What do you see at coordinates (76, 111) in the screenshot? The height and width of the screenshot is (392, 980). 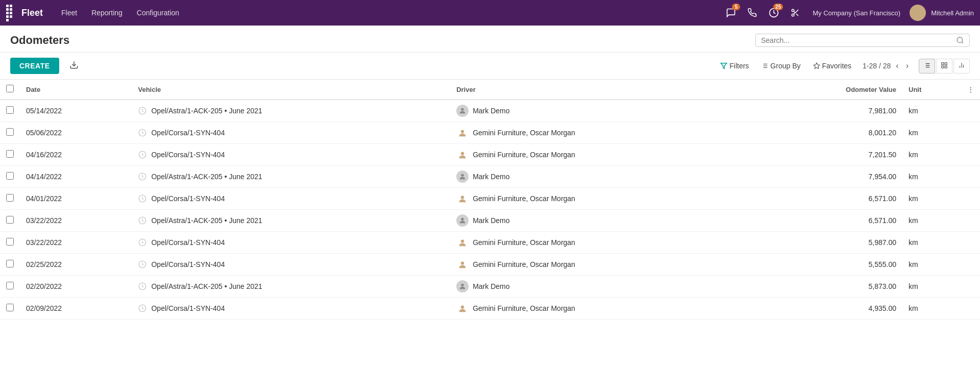 I see `row-date: 05/14/2022` at bounding box center [76, 111].